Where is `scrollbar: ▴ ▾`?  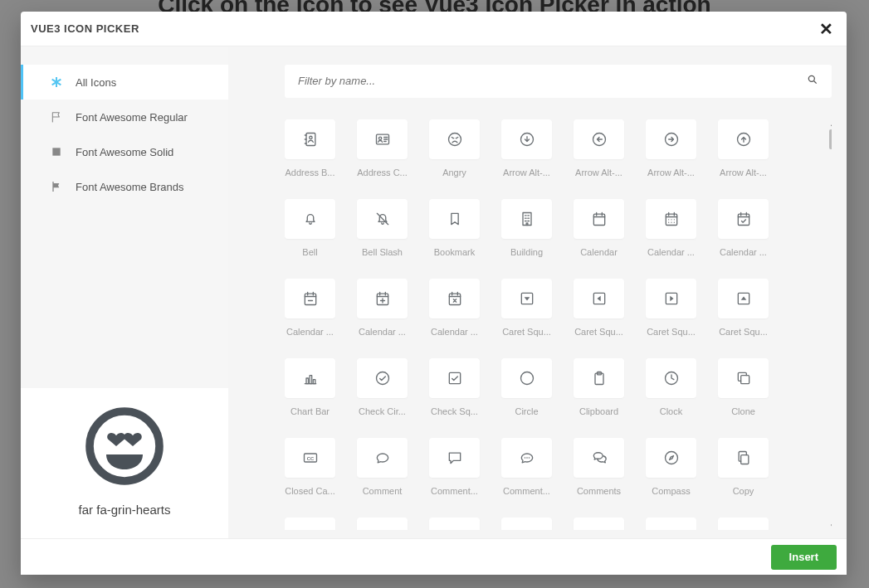
scrollbar: ▴ ▾ is located at coordinates (830, 325).